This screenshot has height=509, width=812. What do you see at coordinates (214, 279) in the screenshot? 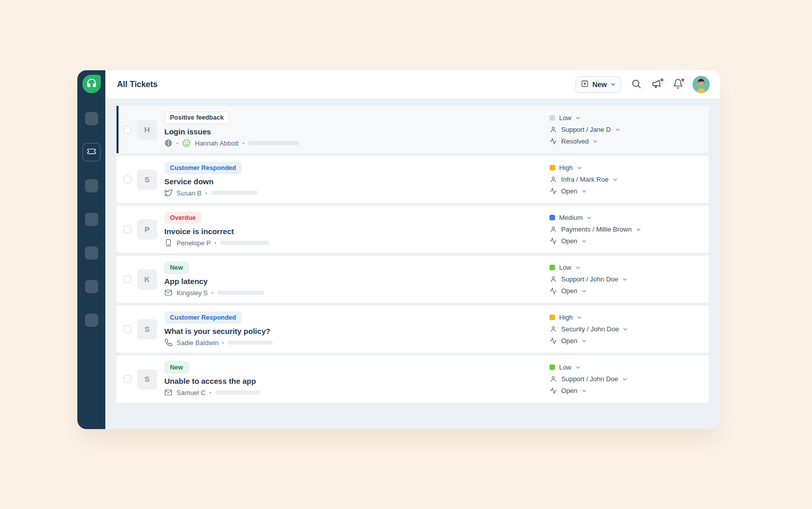
I see `ticket-summary: New App latency Kingsley S` at bounding box center [214, 279].